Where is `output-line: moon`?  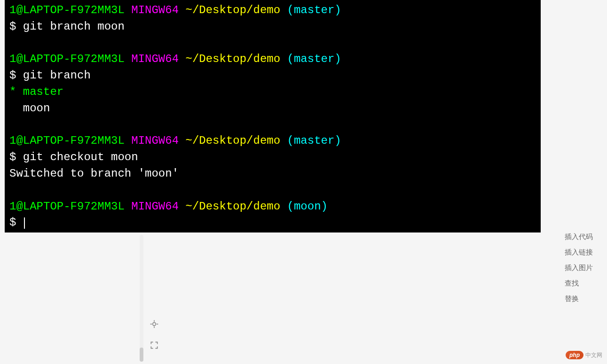 output-line: moon is located at coordinates (273, 109).